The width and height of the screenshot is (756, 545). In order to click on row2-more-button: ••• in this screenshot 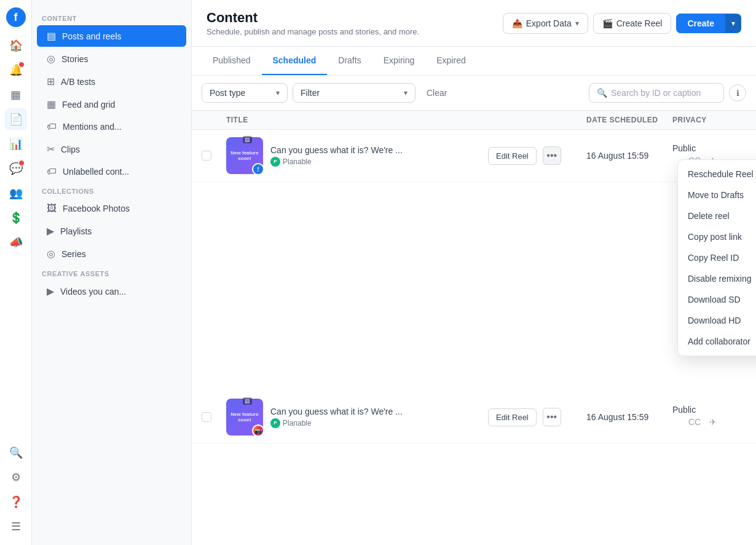, I will do `click(552, 417)`.